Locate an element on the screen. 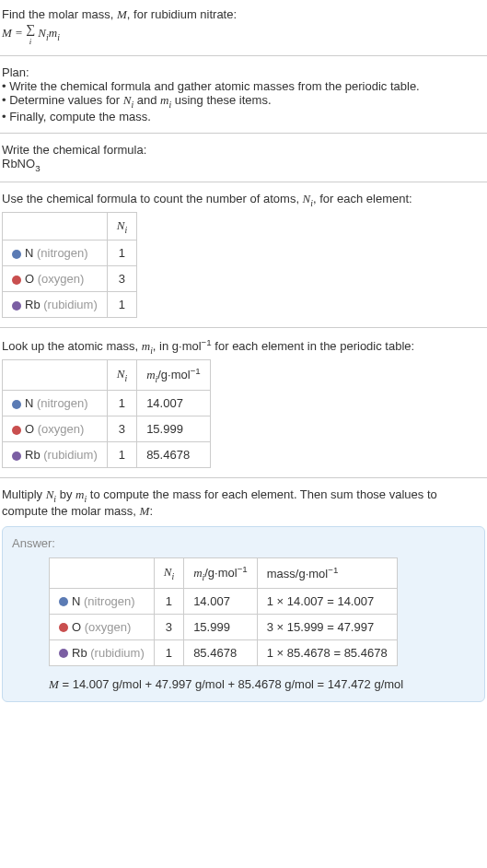 The height and width of the screenshot is (868, 487). table-row: Rb (rubidium) 1 is located at coordinates (70, 305).